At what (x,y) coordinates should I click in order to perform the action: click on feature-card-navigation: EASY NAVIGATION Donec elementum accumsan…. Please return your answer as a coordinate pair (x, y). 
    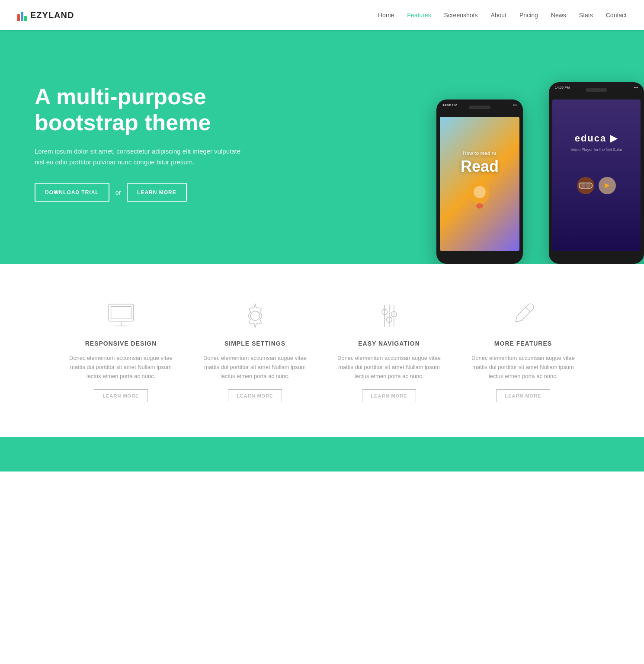
    Looking at the image, I should click on (389, 350).